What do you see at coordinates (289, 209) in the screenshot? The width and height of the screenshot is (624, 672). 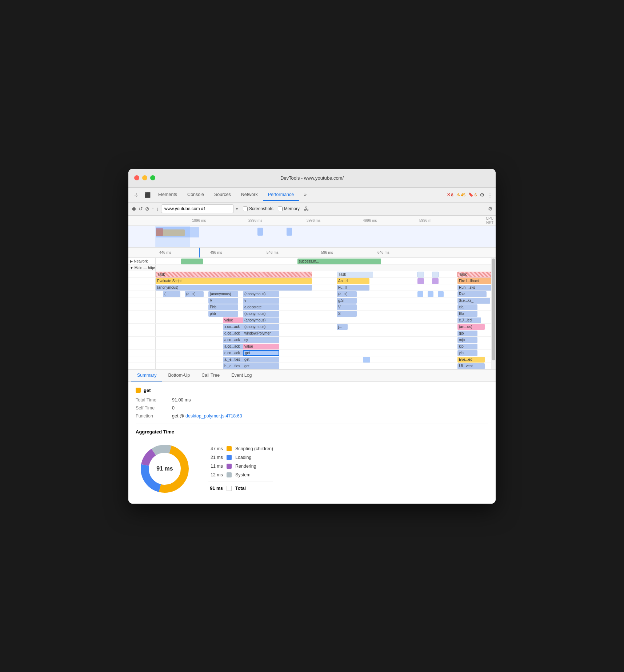 I see `memory-checkbox-label: Memory` at bounding box center [289, 209].